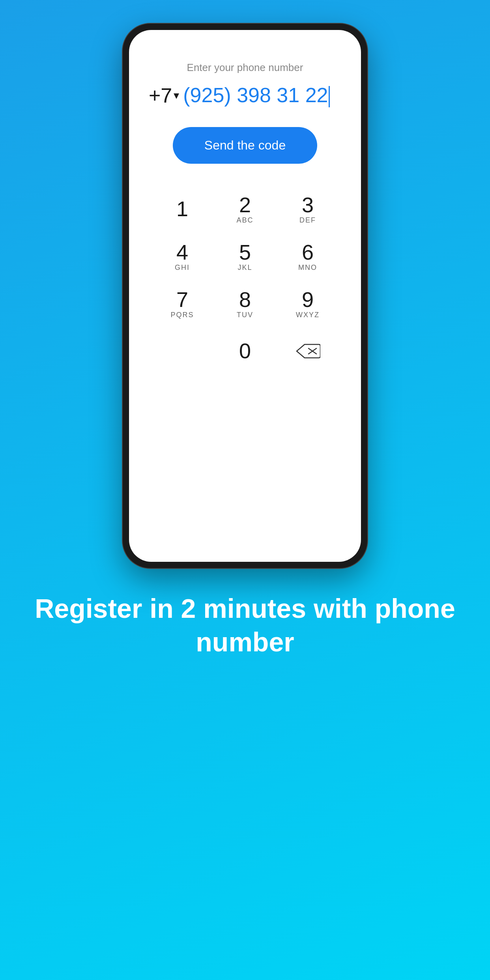 The height and width of the screenshot is (980, 490). I want to click on dial-key-5: 5 JKL, so click(245, 256).